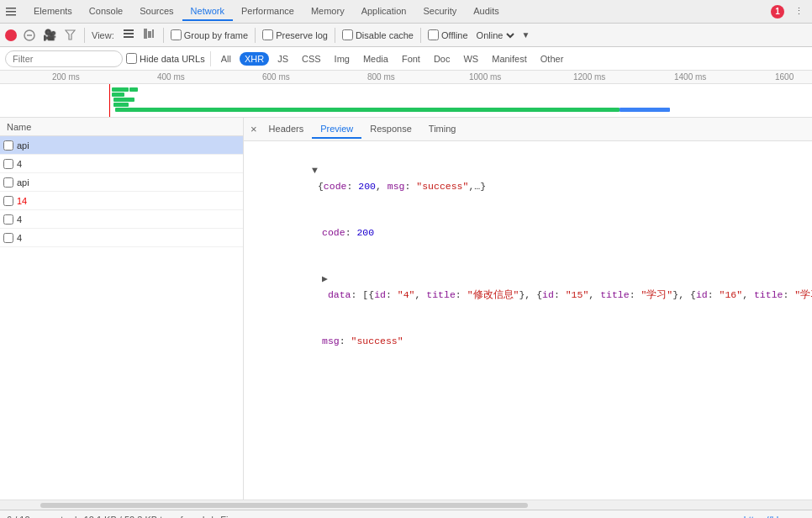 The width and height of the screenshot is (812, 518). Describe the element at coordinates (37, 516) in the screenshot. I see `requests-count: 6 / 12 requests` at that location.